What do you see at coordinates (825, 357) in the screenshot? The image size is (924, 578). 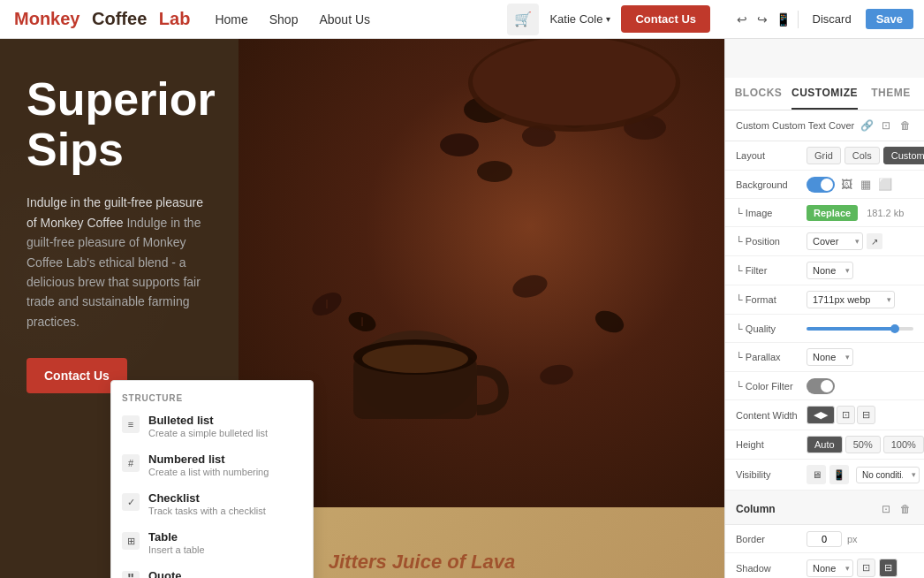 I see `parallax-row: └ Parallax None` at bounding box center [825, 357].